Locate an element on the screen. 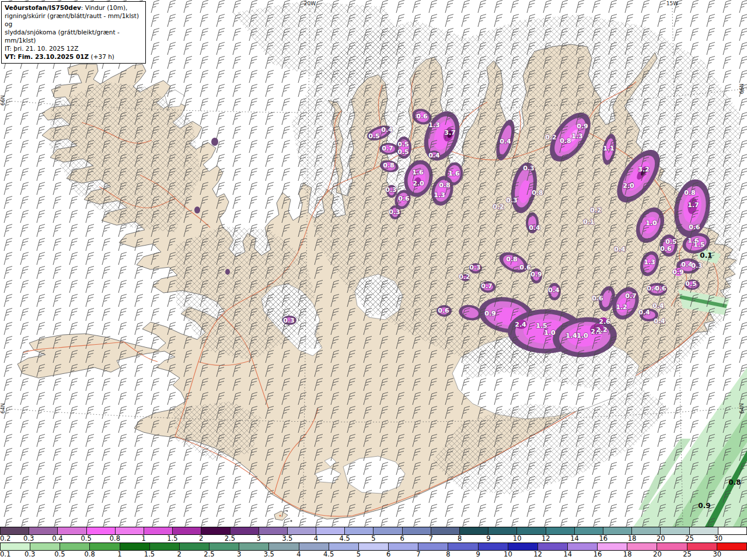  plabel-text: 1.5 is located at coordinates (699, 245).